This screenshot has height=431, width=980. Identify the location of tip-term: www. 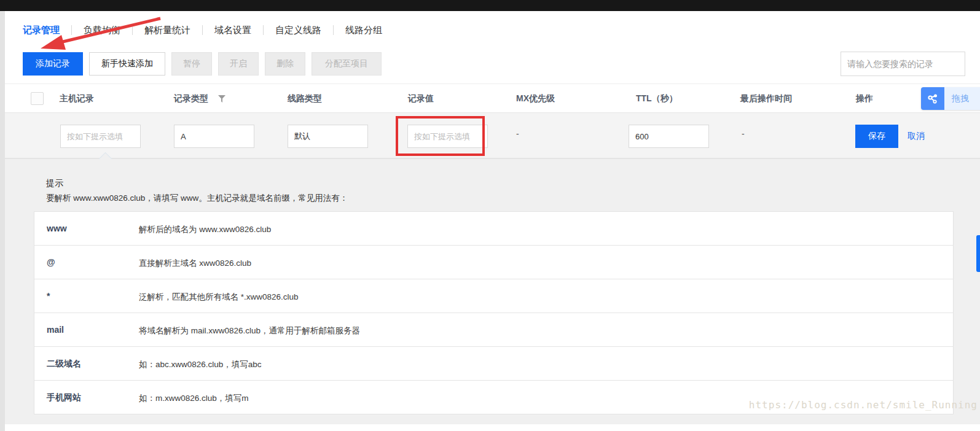
(57, 228).